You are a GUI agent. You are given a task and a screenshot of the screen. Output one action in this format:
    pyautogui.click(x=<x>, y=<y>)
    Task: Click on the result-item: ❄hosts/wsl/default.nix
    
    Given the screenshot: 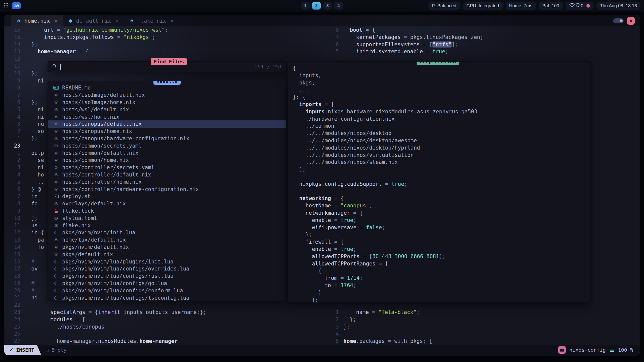 What is the action you would take?
    pyautogui.click(x=167, y=110)
    